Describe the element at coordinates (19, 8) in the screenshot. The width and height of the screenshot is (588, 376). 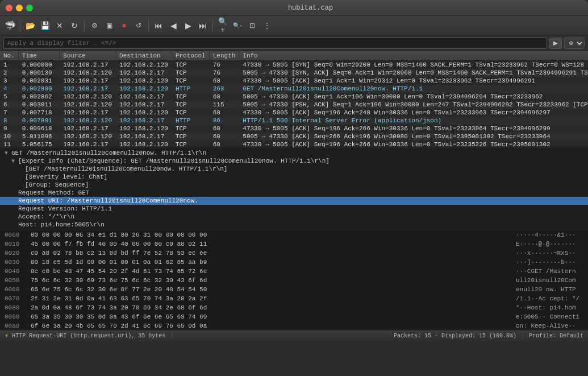
I see `minimize-window-button` at that location.